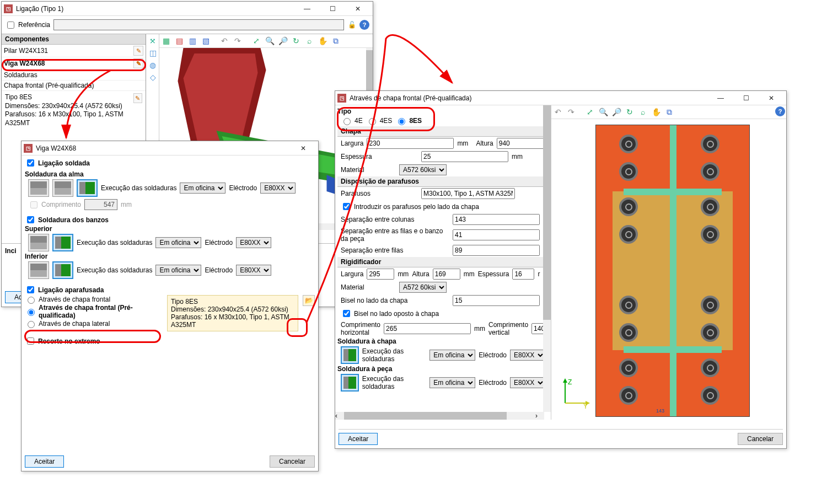 This screenshot has height=504, width=827. Describe the element at coordinates (170, 163) in the screenshot. I see `ligacao-soldada-checkbox: Ligação soldada` at that location.